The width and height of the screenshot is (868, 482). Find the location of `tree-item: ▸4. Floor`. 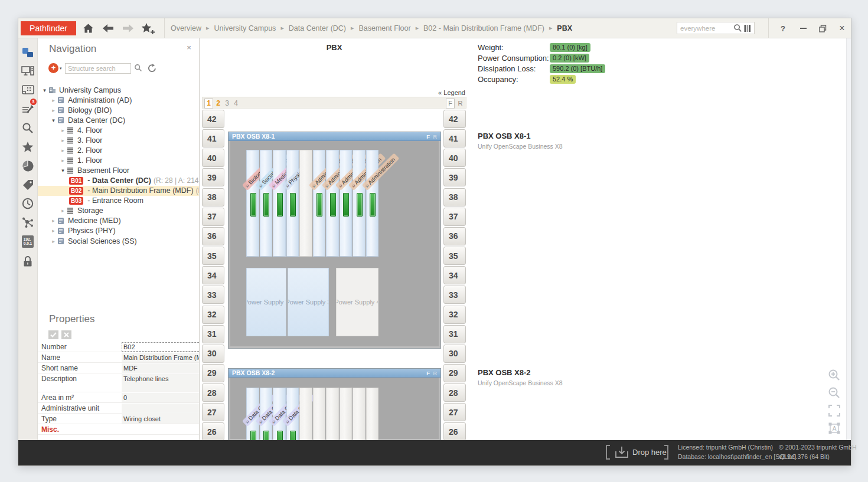

tree-item: ▸4. Floor is located at coordinates (118, 130).